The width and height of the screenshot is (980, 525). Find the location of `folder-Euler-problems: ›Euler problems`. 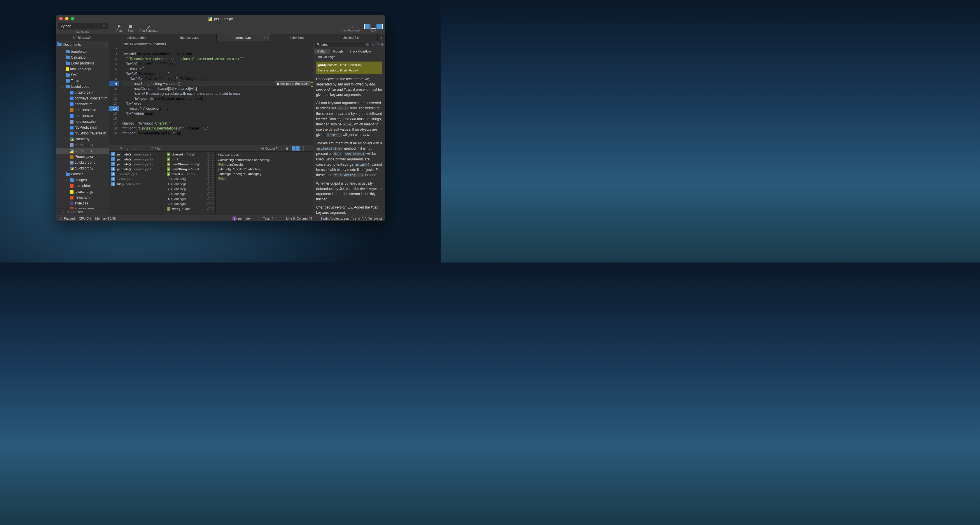

folder-Euler-problems: ›Euler problems is located at coordinates (82, 63).